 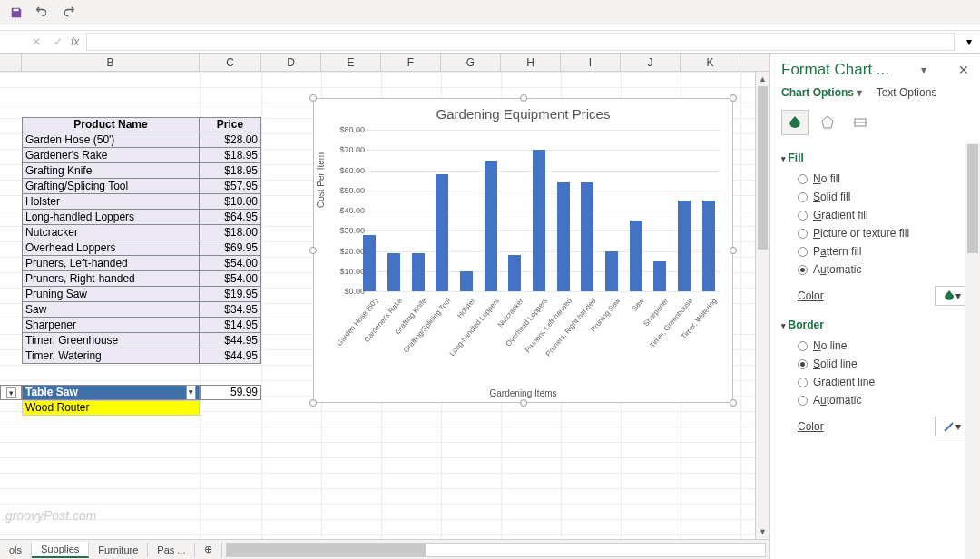 I want to click on cell-product-name: Nutcracker, so click(x=111, y=232).